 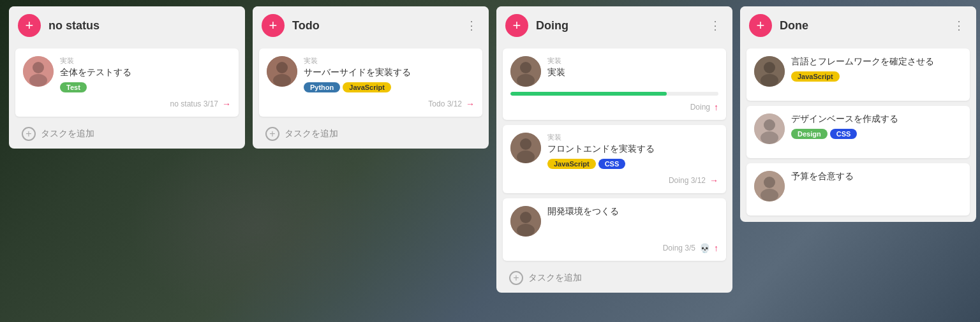 What do you see at coordinates (858, 71) in the screenshot?
I see `card-top-card-6: 言語とフレームワークを確定させるJavaScript` at bounding box center [858, 71].